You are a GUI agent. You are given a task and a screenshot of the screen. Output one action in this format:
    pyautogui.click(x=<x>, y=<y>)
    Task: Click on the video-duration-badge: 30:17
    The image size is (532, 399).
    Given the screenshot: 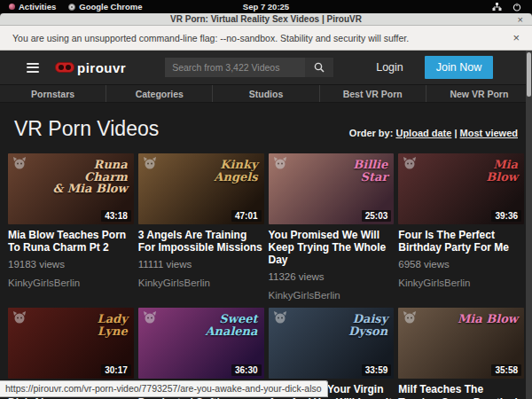 What is the action you would take?
    pyautogui.click(x=116, y=371)
    